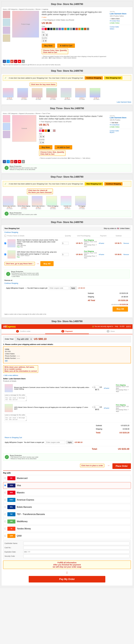 The height and width of the screenshot is (644, 134). I want to click on s3-em-icon: @, so click(23, 162).